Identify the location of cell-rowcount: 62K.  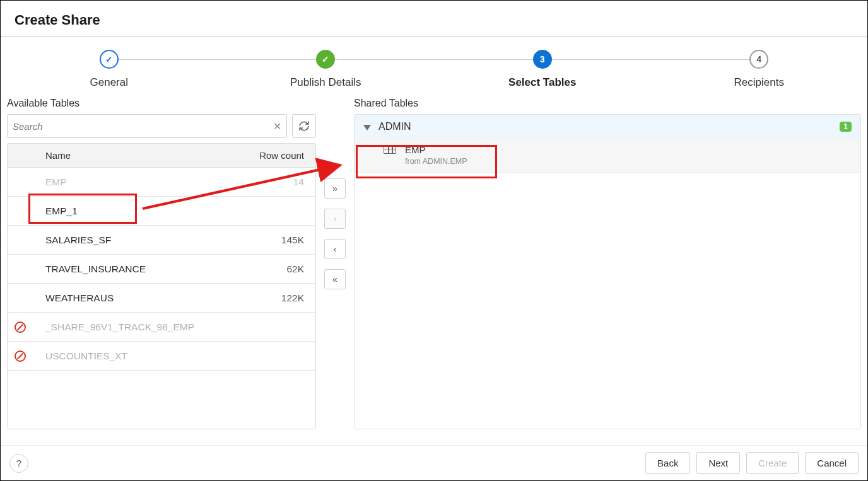
(271, 269).